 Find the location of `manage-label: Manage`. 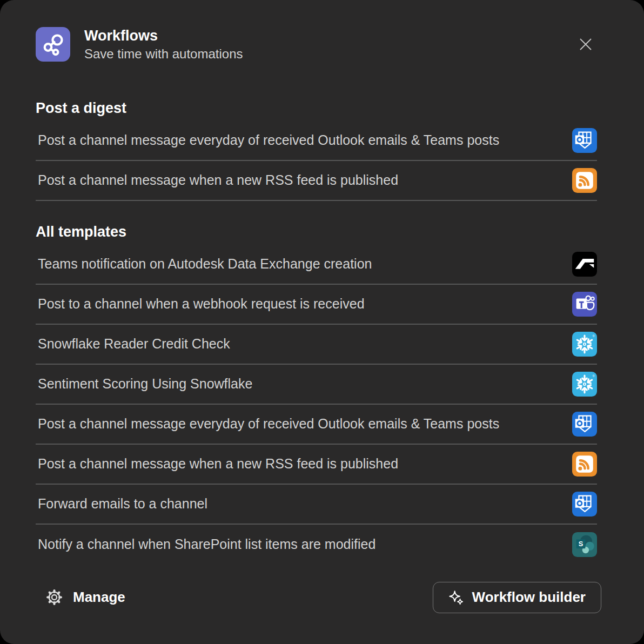

manage-label: Manage is located at coordinates (99, 598).